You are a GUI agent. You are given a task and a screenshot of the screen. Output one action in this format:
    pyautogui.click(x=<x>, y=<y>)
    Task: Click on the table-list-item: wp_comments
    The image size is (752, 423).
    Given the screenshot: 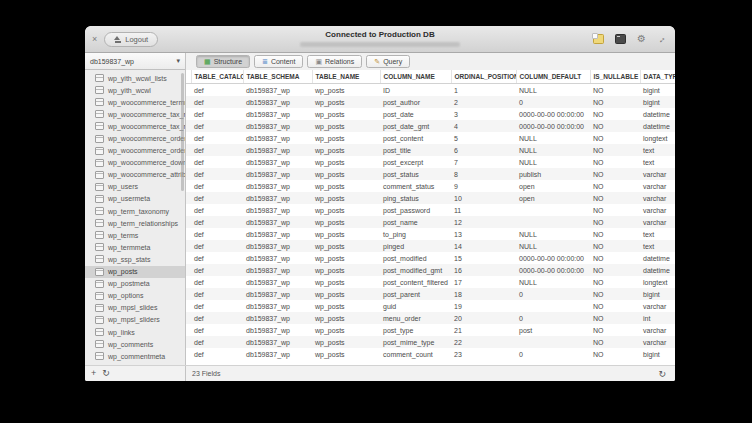 What is the action you would take?
    pyautogui.click(x=135, y=344)
    